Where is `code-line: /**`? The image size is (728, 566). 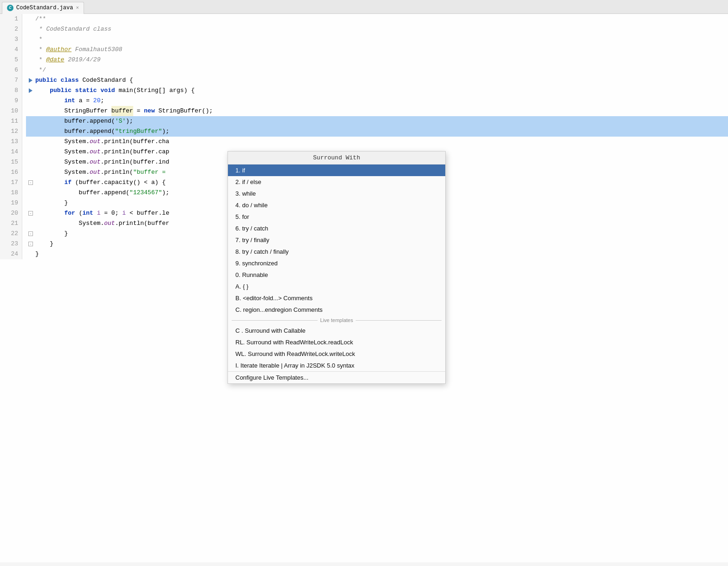
code-line: /** is located at coordinates (377, 19).